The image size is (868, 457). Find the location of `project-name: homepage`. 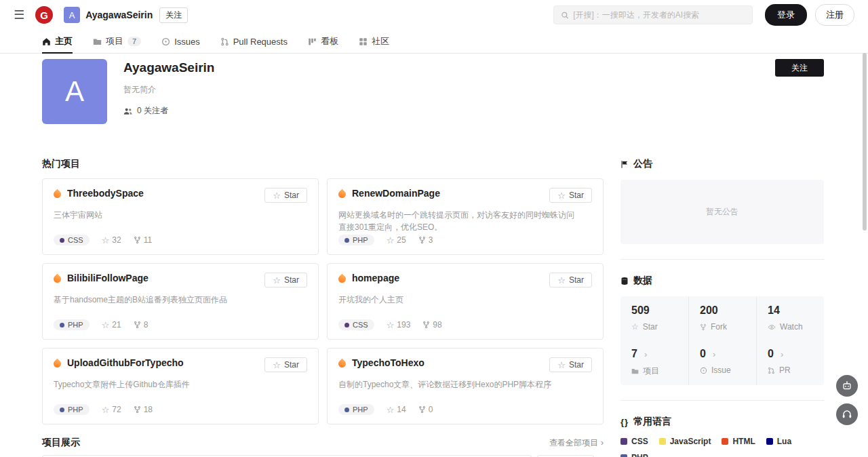

project-name: homepage is located at coordinates (376, 278).